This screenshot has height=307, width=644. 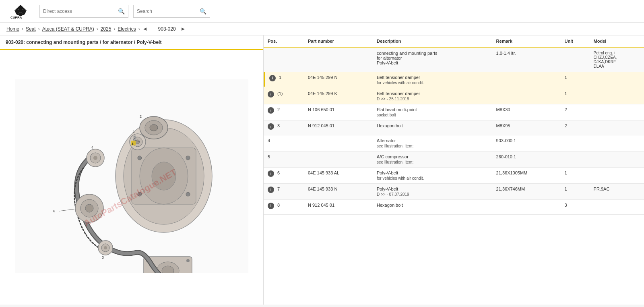 What do you see at coordinates (84, 11) in the screenshot?
I see `direct-access-search: 🔍` at bounding box center [84, 11].